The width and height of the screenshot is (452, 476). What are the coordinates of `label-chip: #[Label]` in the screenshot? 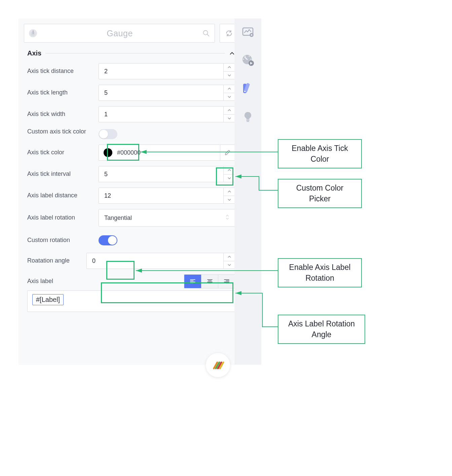 It's located at (48, 300).